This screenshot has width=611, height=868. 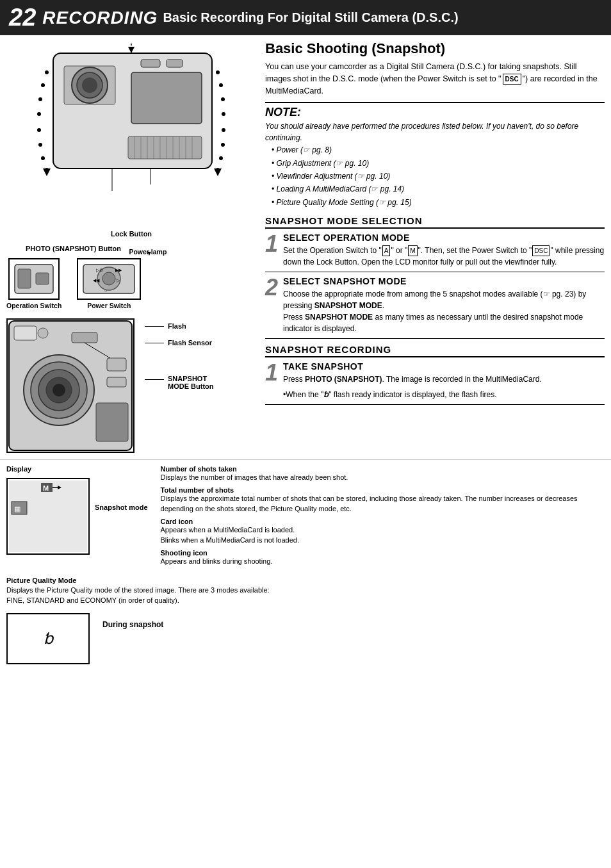 I want to click on power-switch-container: ▷⊘ ▶▶ ◀◀ ▷ ○ Power lamp, so click(x=109, y=279).